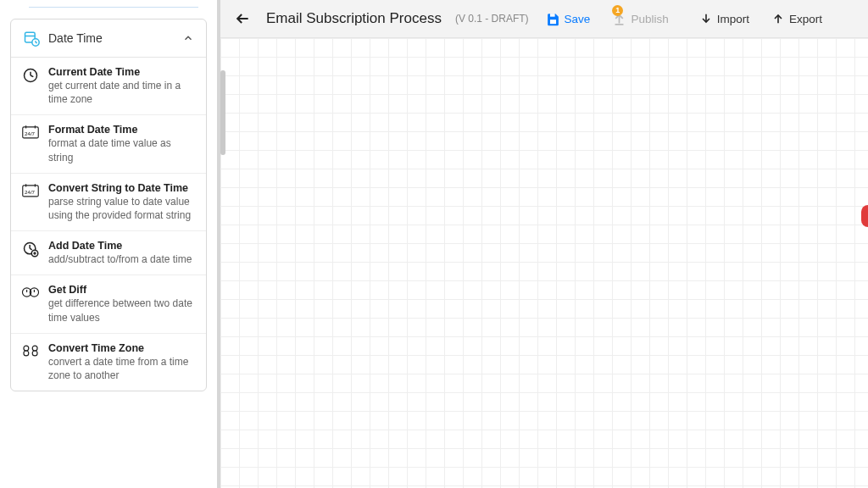 The image size is (868, 488). What do you see at coordinates (122, 188) in the screenshot?
I see `tool-title: Convert String to Date Time` at bounding box center [122, 188].